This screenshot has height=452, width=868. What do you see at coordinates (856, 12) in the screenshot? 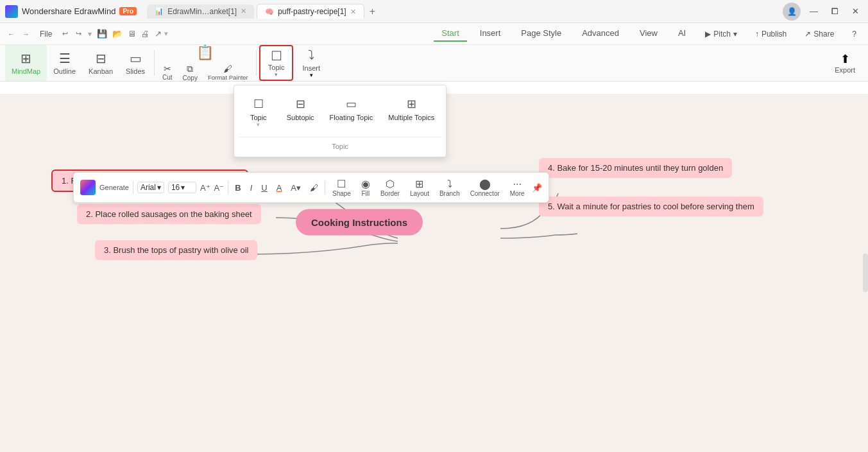
I see `close-button: ✕` at bounding box center [856, 12].